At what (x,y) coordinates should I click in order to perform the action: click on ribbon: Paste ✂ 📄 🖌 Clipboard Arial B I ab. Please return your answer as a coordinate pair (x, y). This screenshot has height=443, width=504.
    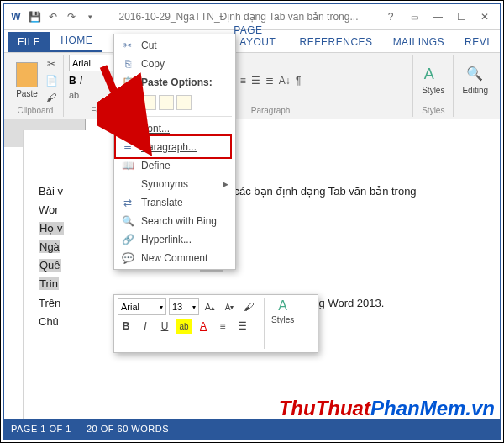
    Looking at the image, I should click on (252, 86).